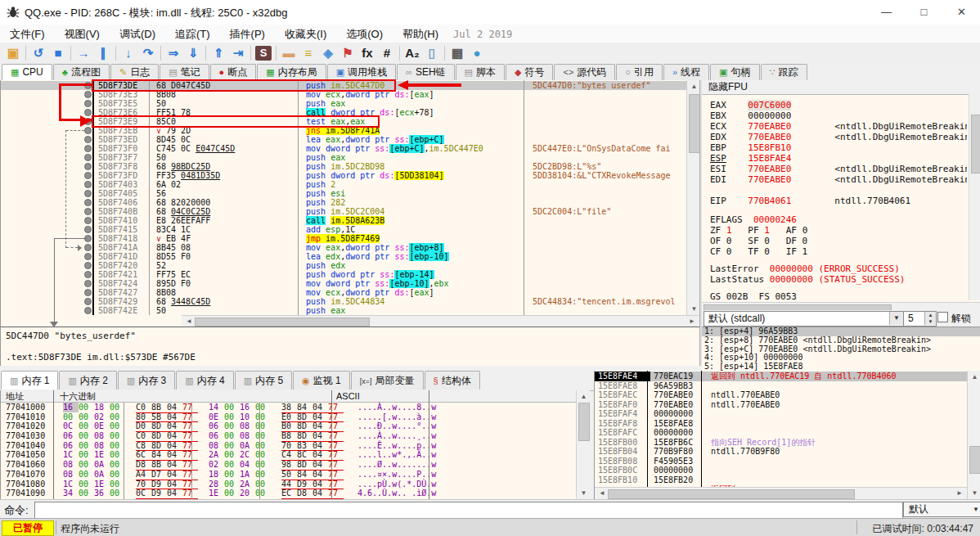 Image resolution: width=980 pixels, height=536 pixels. What do you see at coordinates (344, 265) in the screenshot?
I see `disasm-row: 5D8F742052push edx` at bounding box center [344, 265].